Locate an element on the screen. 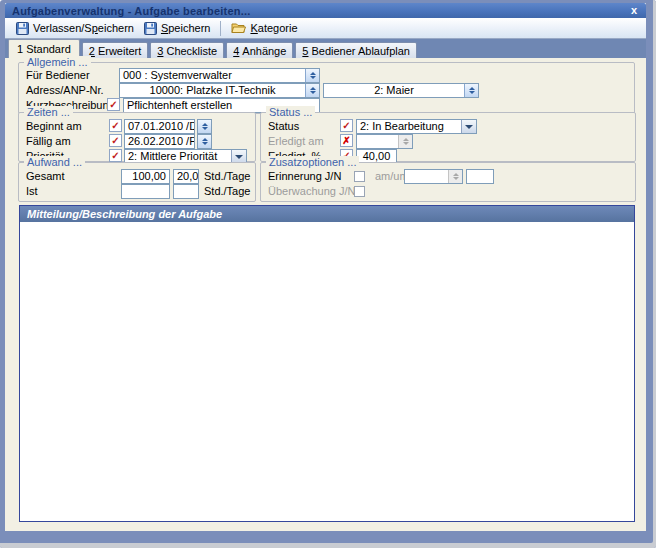 This screenshot has height=548, width=656. fuer-bediener-value: 000 : Systemverwalter is located at coordinates (212, 76).